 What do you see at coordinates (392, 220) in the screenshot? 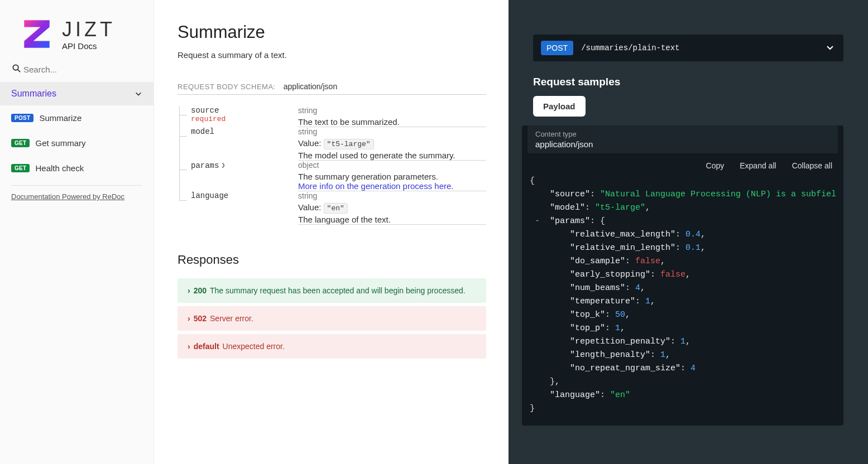
I see `param-desc: The language of the text.` at bounding box center [392, 220].